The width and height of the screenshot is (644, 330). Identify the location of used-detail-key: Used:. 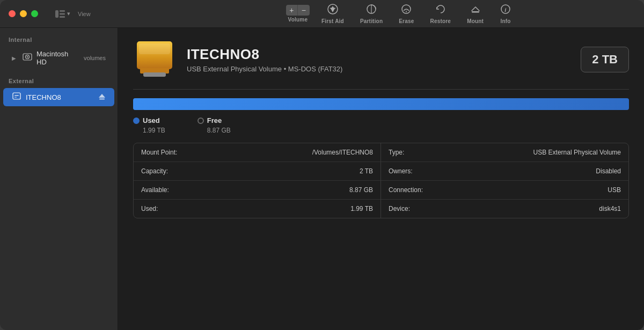
(149, 209).